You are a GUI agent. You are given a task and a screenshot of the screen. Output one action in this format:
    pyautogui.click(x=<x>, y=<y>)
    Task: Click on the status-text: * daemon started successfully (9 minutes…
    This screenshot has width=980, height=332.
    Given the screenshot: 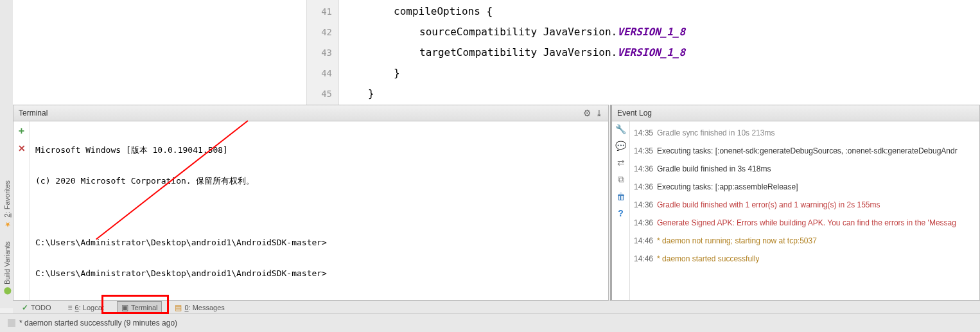 What is the action you would take?
    pyautogui.click(x=98, y=323)
    